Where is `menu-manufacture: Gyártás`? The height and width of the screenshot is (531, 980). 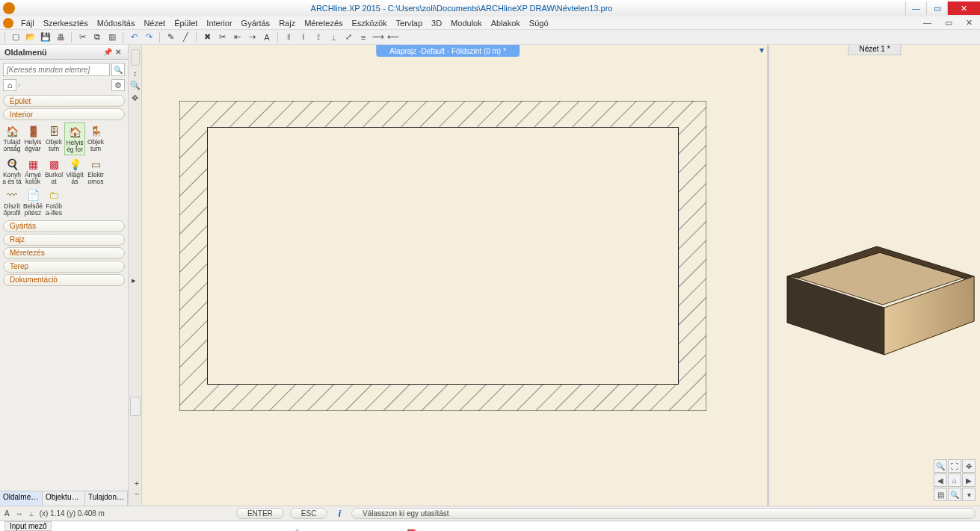
menu-manufacture: Gyártás is located at coordinates (256, 23).